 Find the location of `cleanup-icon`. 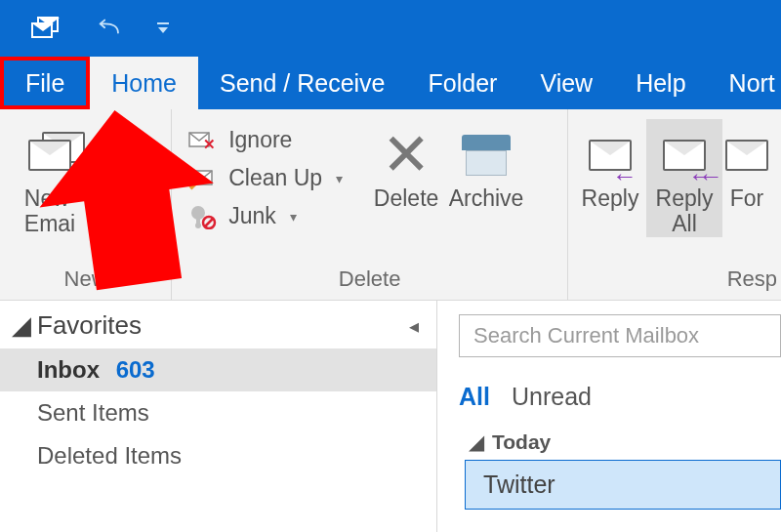

cleanup-icon is located at coordinates (203, 179).